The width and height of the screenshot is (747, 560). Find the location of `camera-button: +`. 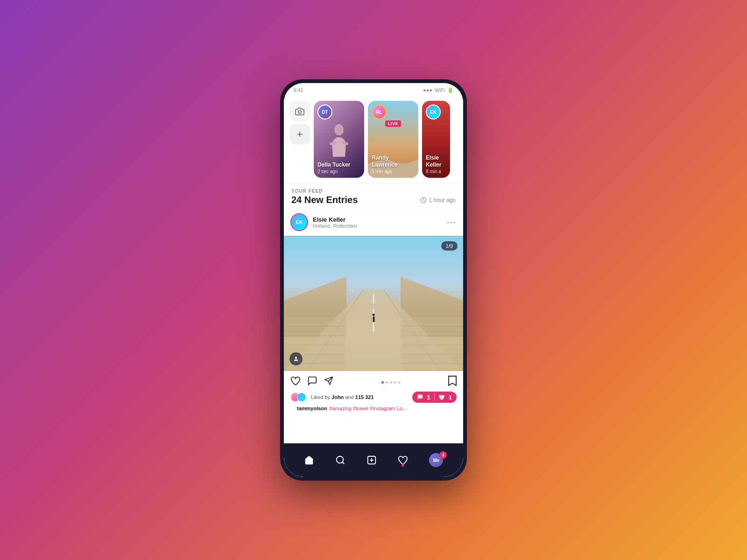

camera-button: + is located at coordinates (300, 123).